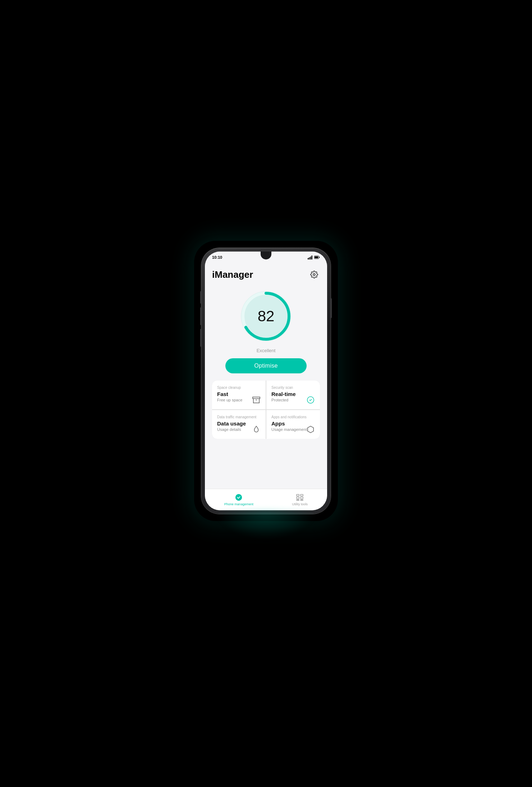 The image size is (532, 787). What do you see at coordinates (239, 504) in the screenshot?
I see `nav-label-phone: Phone management` at bounding box center [239, 504].